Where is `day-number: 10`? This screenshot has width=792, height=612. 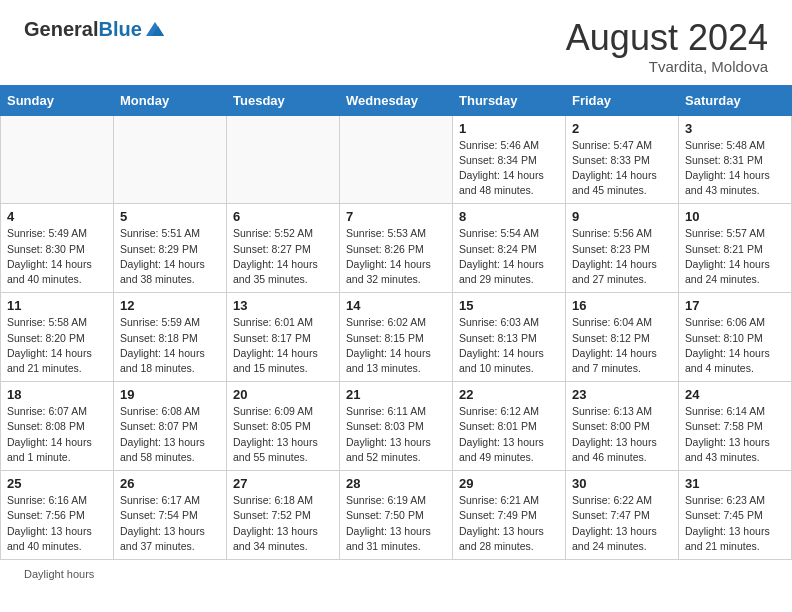
day-number: 10 is located at coordinates (735, 216).